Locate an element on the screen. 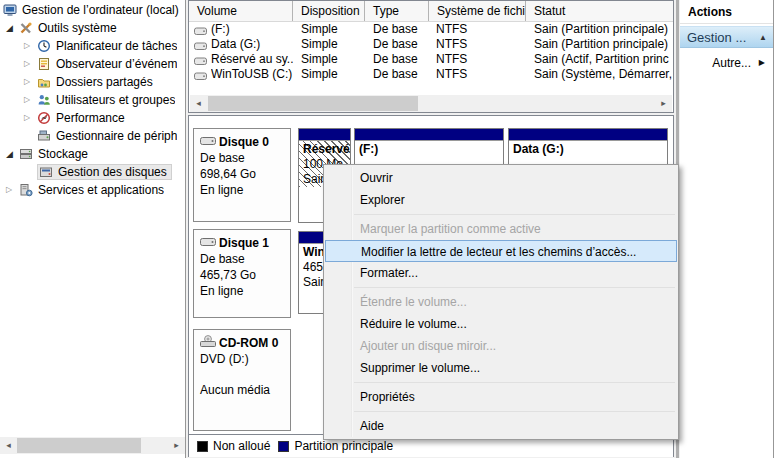  menu-item-extend-volume: Étendre le volume... is located at coordinates (501, 302).